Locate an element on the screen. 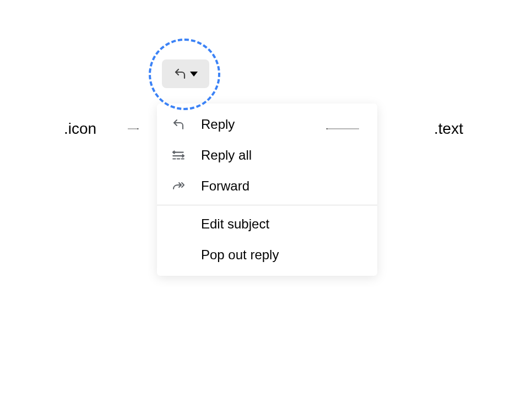 The height and width of the screenshot is (414, 532). menu-item-forward: Forward is located at coordinates (267, 186).